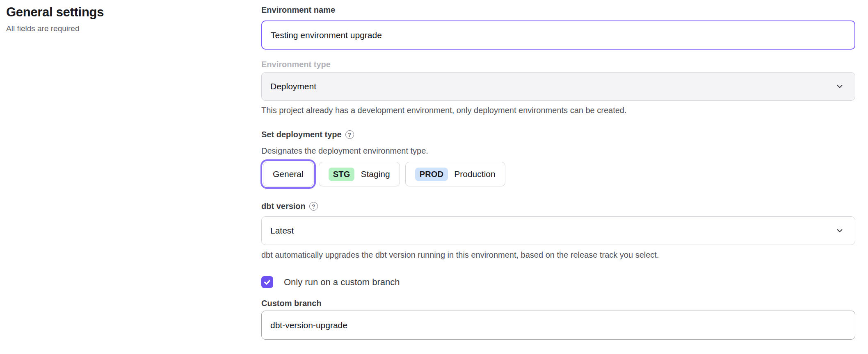 This screenshot has height=354, width=868. Describe the element at coordinates (267, 282) in the screenshot. I see `checkmark-icon` at that location.